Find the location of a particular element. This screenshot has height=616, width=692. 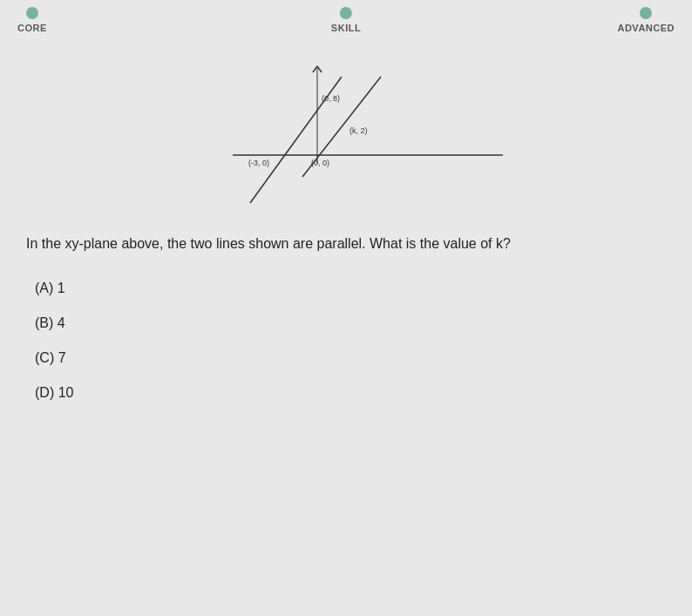

top-navigation: CORE SKILL ADVANCED is located at coordinates (346, 17).